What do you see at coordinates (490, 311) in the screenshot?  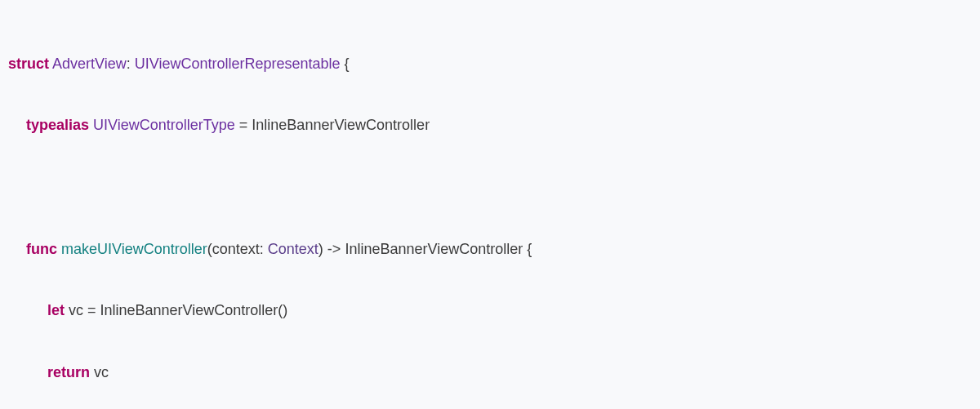 I see `code-line: let vc = InlineBannerViewController()` at bounding box center [490, 311].